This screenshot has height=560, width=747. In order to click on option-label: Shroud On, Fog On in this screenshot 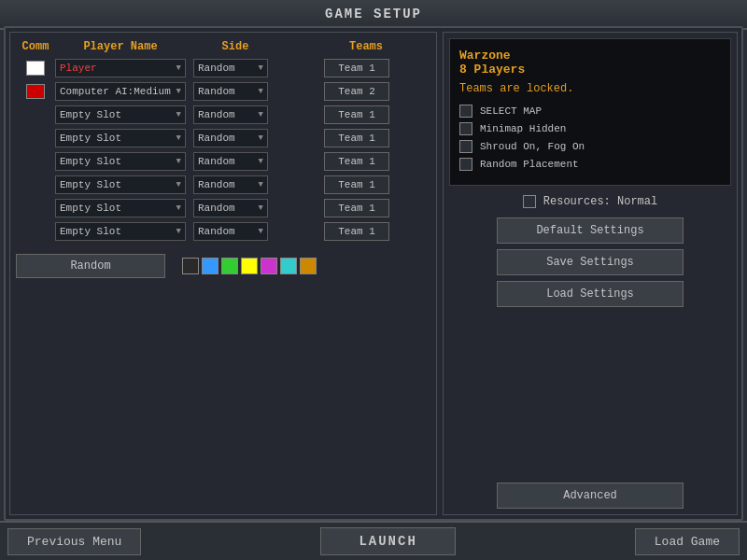, I will do `click(532, 147)`.